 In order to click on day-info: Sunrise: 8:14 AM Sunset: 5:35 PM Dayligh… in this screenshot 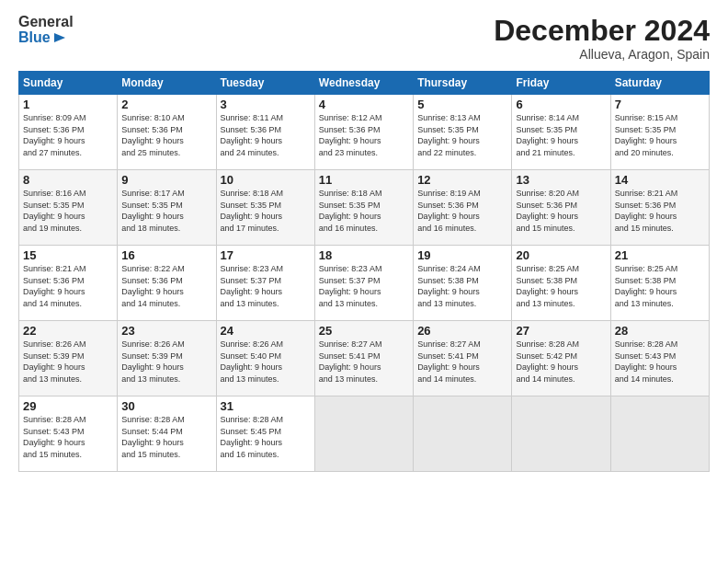, I will do `click(561, 135)`.